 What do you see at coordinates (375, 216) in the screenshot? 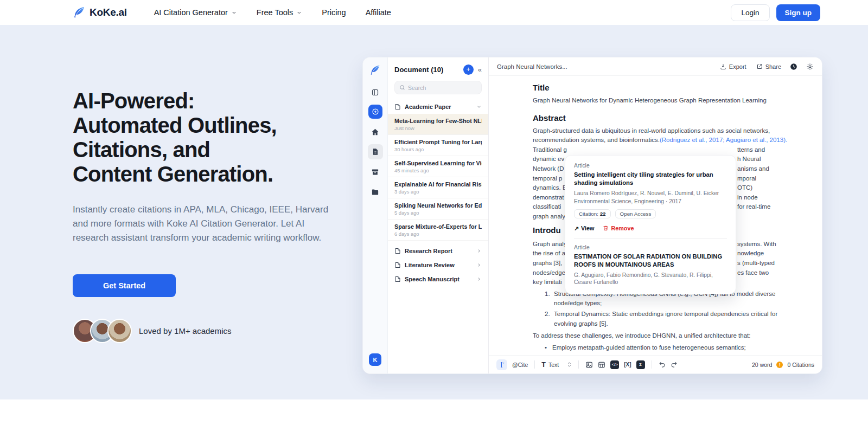
I see `icon-rail: K` at bounding box center [375, 216].